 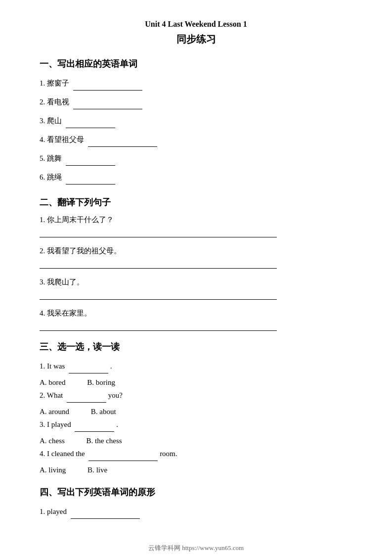 I want to click on choice-q3-stem: 3. I played ., so click(x=196, y=425).